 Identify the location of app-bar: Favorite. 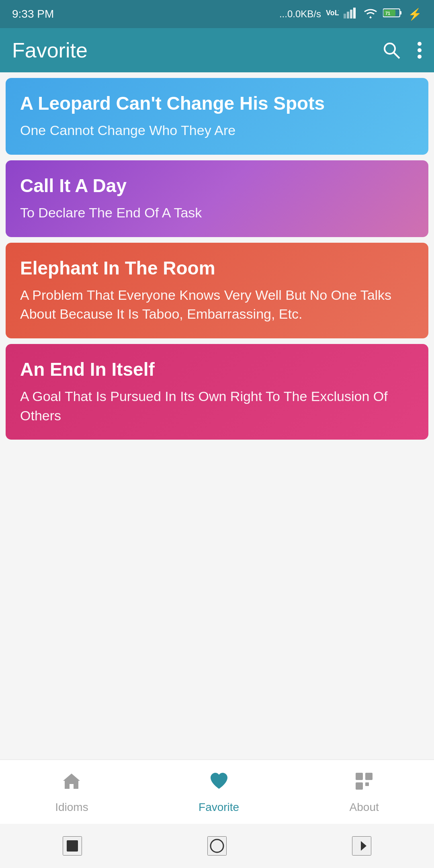
(217, 50).